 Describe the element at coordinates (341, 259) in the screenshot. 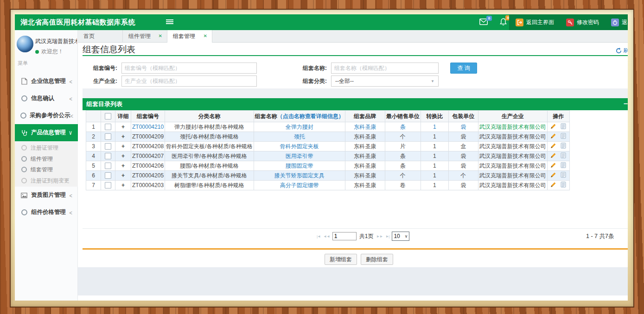

I see `add-set-button: 新增组套` at that location.